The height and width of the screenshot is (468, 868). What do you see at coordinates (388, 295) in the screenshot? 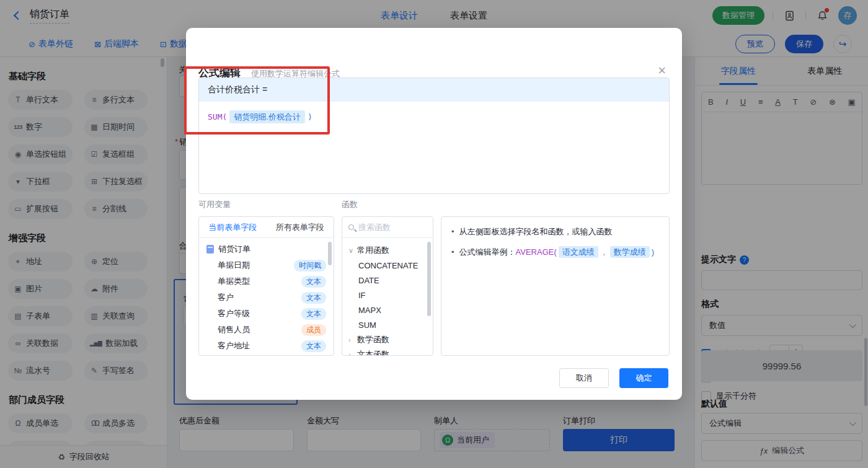
I see `function-item-if: IF` at bounding box center [388, 295].